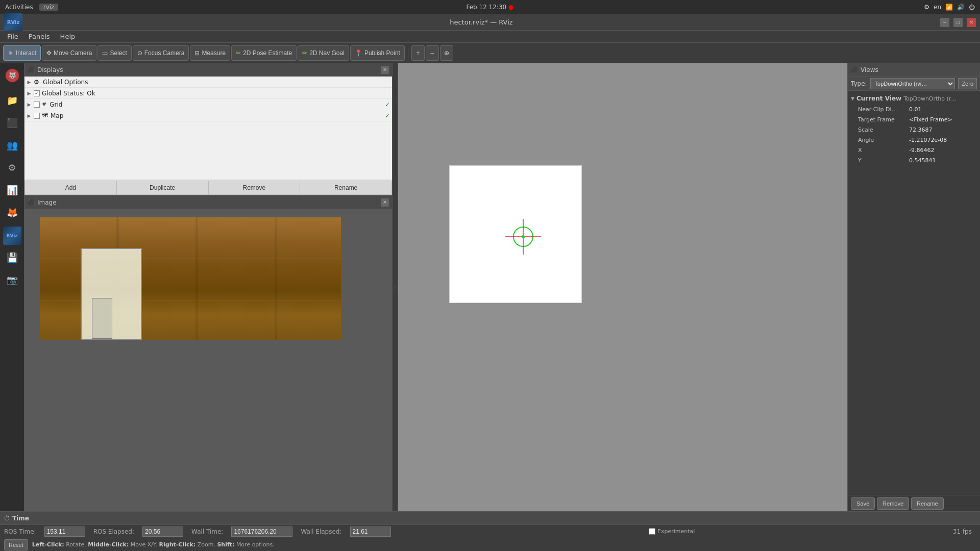 The image size is (980, 551). Describe the element at coordinates (19, 7) in the screenshot. I see `activities-label: Activities` at that location.